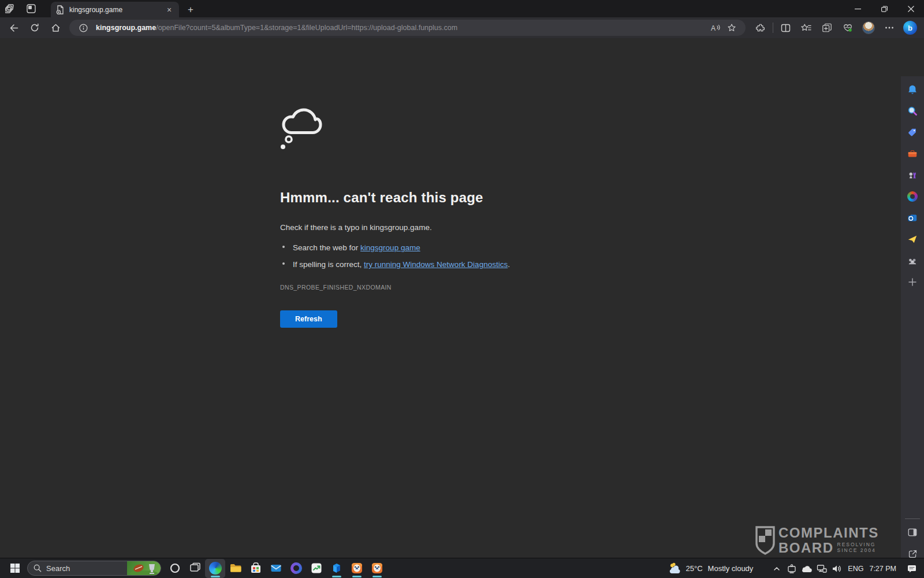  What do you see at coordinates (303, 128) in the screenshot?
I see `thought-cloud-icon` at bounding box center [303, 128].